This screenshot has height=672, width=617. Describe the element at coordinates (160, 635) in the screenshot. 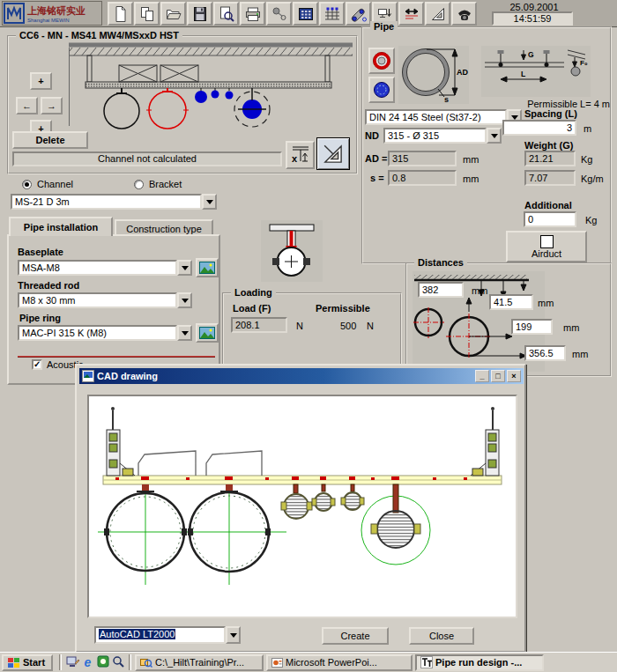

I see `cad-system-value: AutoCAD LT2000` at that location.